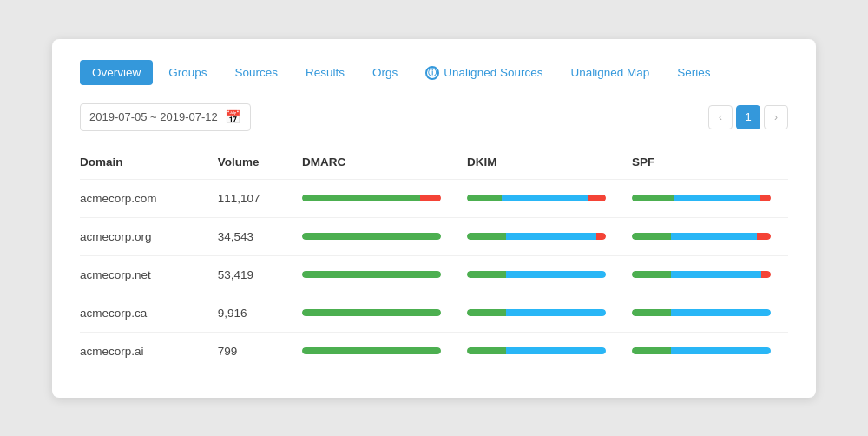 This screenshot has width=868, height=436. What do you see at coordinates (149, 164) in the screenshot?
I see `col-header-domain: Domain` at bounding box center [149, 164].